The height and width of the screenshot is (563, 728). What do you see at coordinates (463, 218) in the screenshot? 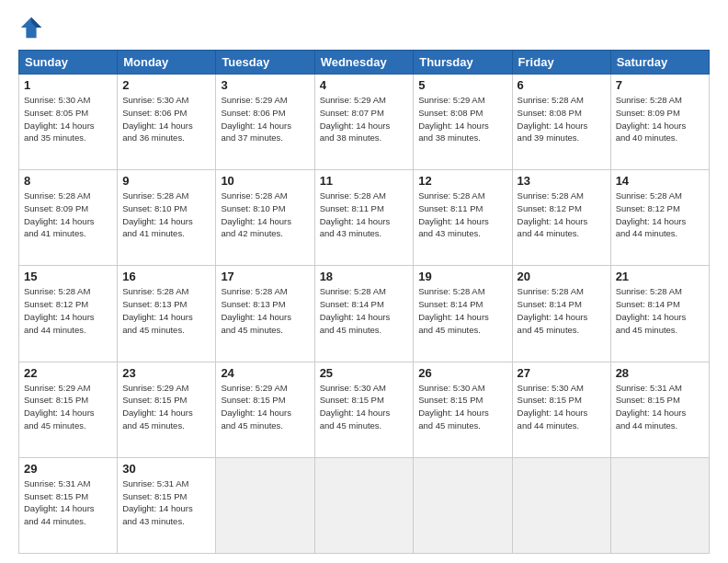
I see `calendar-day-12: 12Sunrise: 5:28 AM Sunset: 8:11 PM Dayli…` at bounding box center [463, 218].